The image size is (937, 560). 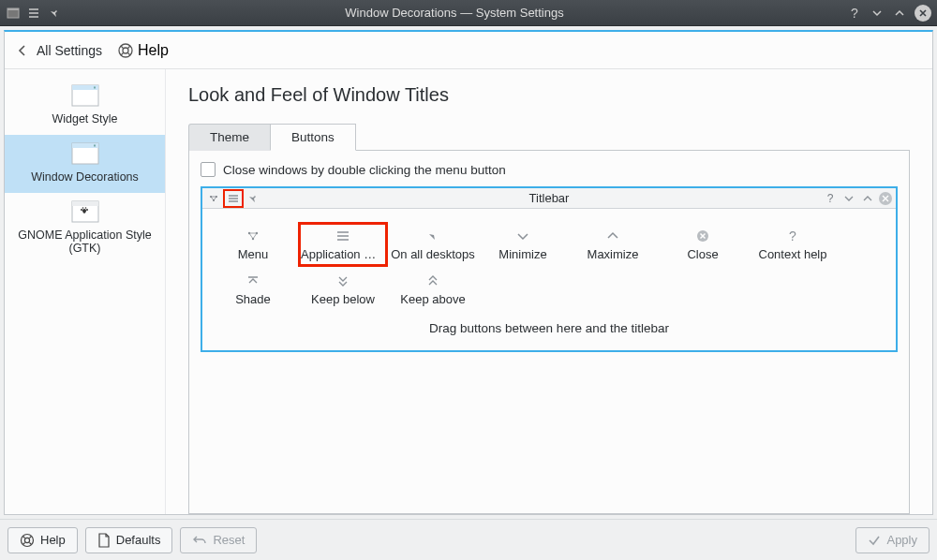 What do you see at coordinates (253, 281) in the screenshot?
I see `shade-icon` at bounding box center [253, 281].